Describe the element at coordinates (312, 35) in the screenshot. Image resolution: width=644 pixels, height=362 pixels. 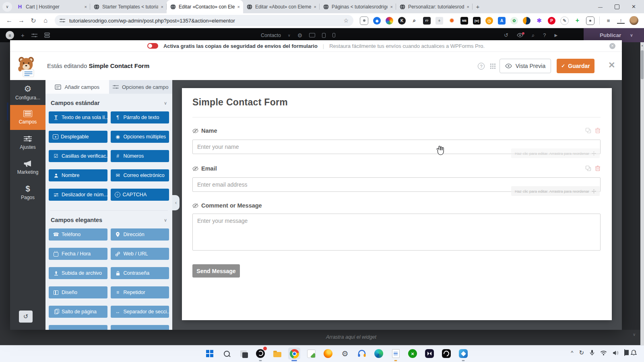
I see `desktop-preview-icon` at that location.